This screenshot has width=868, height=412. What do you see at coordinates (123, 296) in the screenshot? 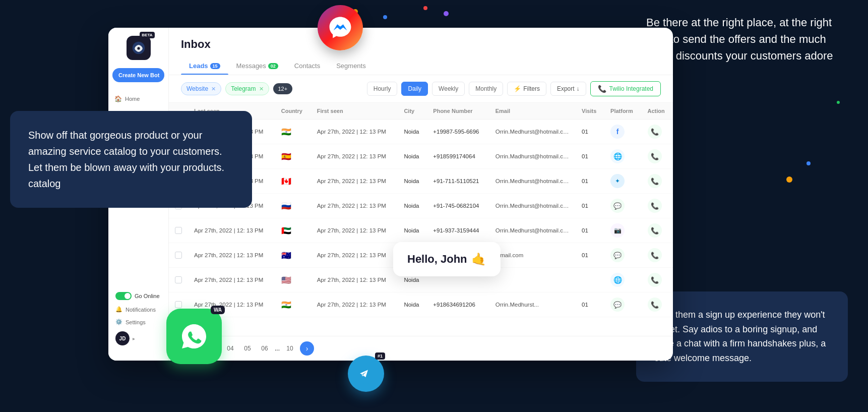
I see `online-toggle-switch` at bounding box center [123, 296].